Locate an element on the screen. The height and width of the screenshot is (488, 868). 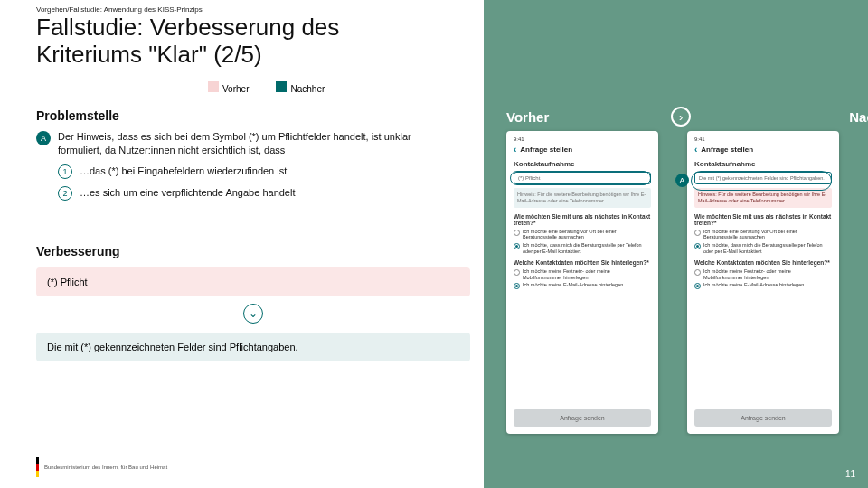
logo: Bundesministerium des Innern, für Bau un… is located at coordinates (101, 467).